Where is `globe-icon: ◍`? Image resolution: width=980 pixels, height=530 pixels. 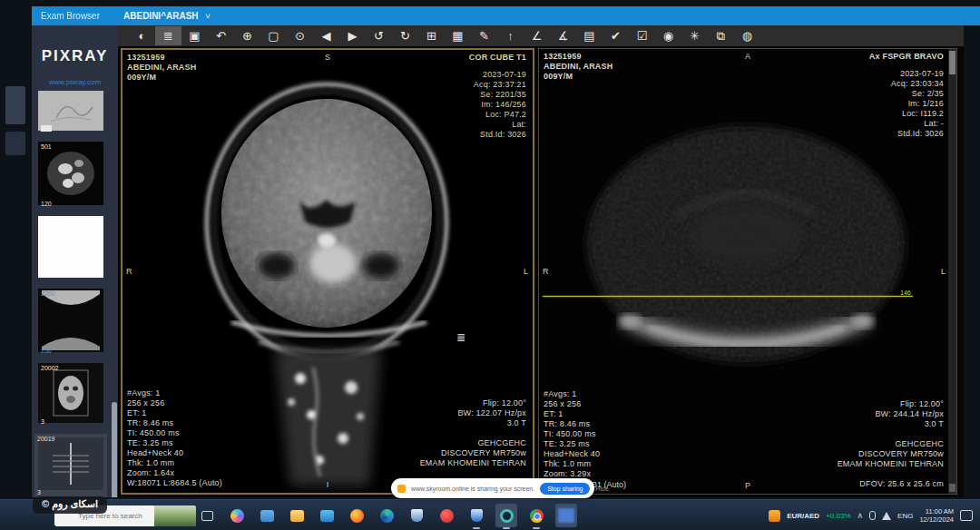
globe-icon: ◍ is located at coordinates (748, 36).